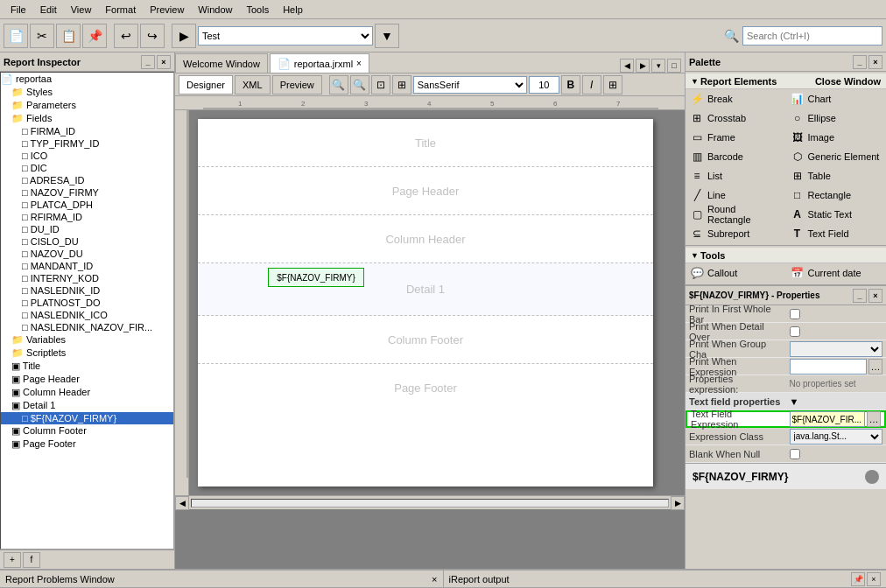 Image resolution: width=886 pixels, height=588 pixels. Describe the element at coordinates (88, 168) in the screenshot. I see `tree-item-dic: □ DIC` at that location.